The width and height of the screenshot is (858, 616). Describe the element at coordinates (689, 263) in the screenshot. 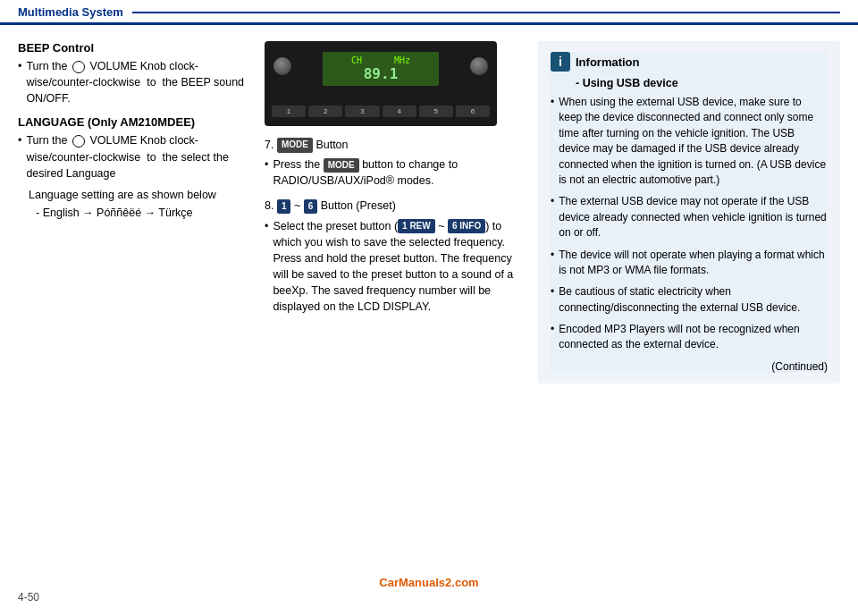

I see `info-bullet-3: • The device will not operate when playi…` at that location.